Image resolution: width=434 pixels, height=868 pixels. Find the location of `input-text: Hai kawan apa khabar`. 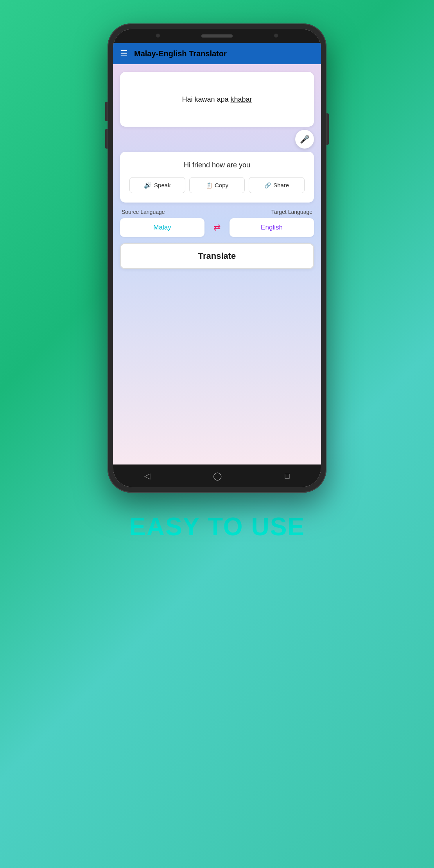

input-text: Hai kawan apa khabar is located at coordinates (217, 99).